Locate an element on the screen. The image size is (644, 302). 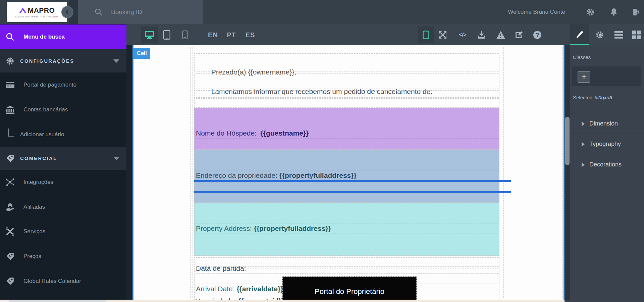
sidebar-item-adicionar-usuario: Adicionar usuário is located at coordinates (63, 134).